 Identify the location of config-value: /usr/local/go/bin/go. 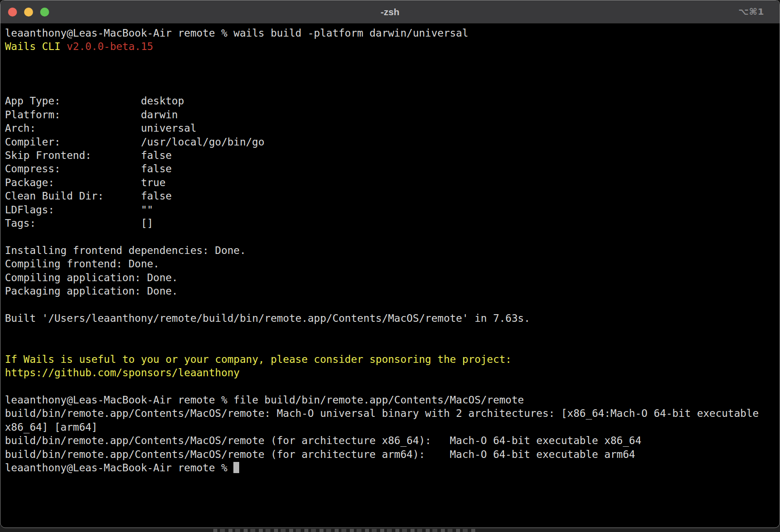
(203, 142).